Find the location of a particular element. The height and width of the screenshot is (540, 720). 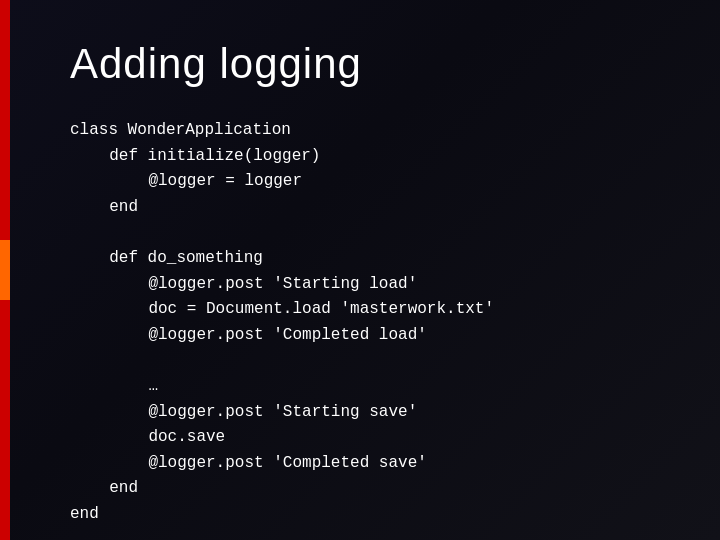

accent-top is located at coordinates (5, 120).